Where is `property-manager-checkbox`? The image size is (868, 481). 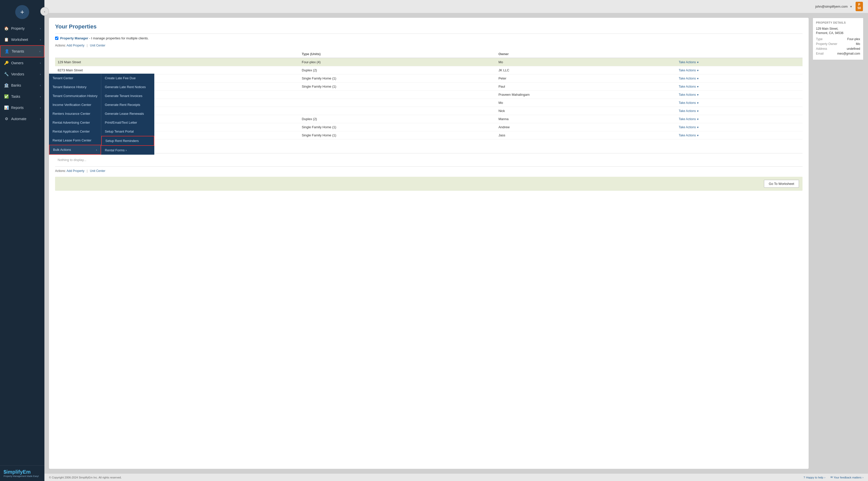 property-manager-checkbox is located at coordinates (57, 38).